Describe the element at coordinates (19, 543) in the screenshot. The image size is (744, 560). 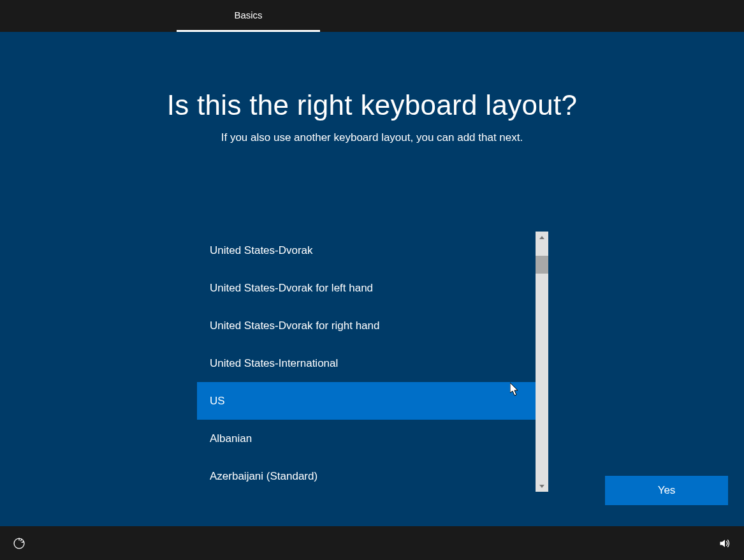
I see `accessibility-button` at that location.